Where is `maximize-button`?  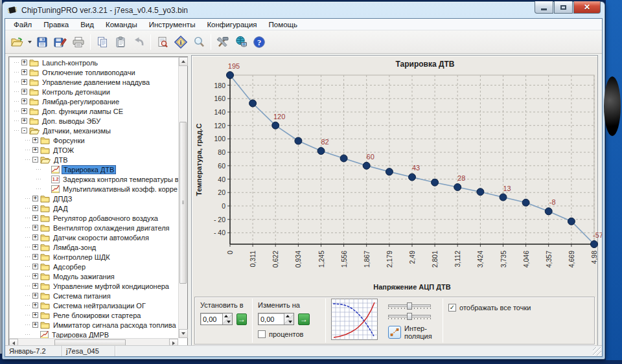
maximize-button is located at coordinates (564, 8).